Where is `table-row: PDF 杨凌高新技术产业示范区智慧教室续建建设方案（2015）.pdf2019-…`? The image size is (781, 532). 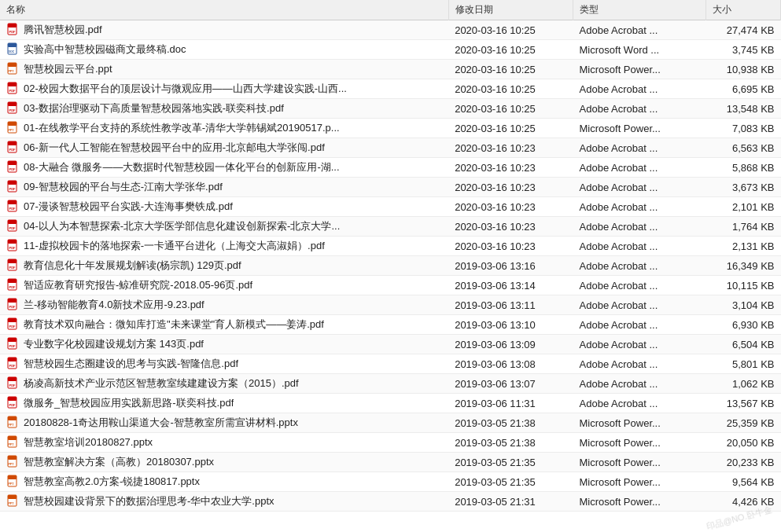
table-row: PDF 杨凌高新技术产业示范区智慧教室续建建设方案（2015）.pdf2019-… is located at coordinates (390, 383).